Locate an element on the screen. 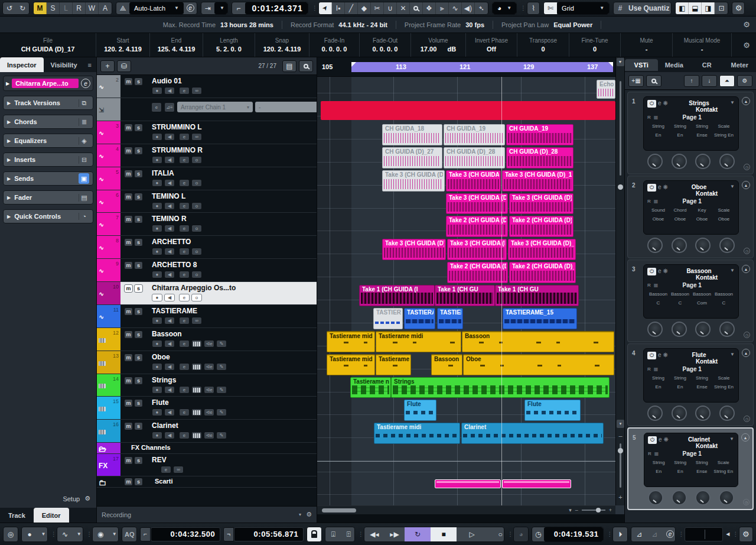 This screenshot has width=756, height=545. footer-dropdown-icon: ▾ is located at coordinates (300, 514).